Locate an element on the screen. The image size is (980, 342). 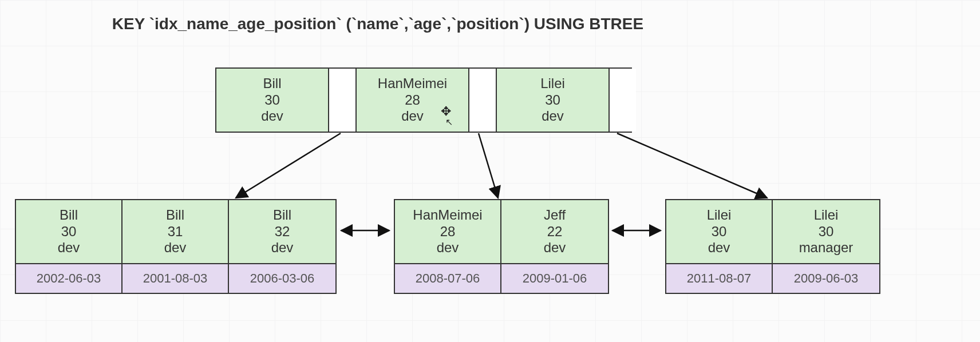
leaf-date: 2009-06-03 is located at coordinates (826, 279).